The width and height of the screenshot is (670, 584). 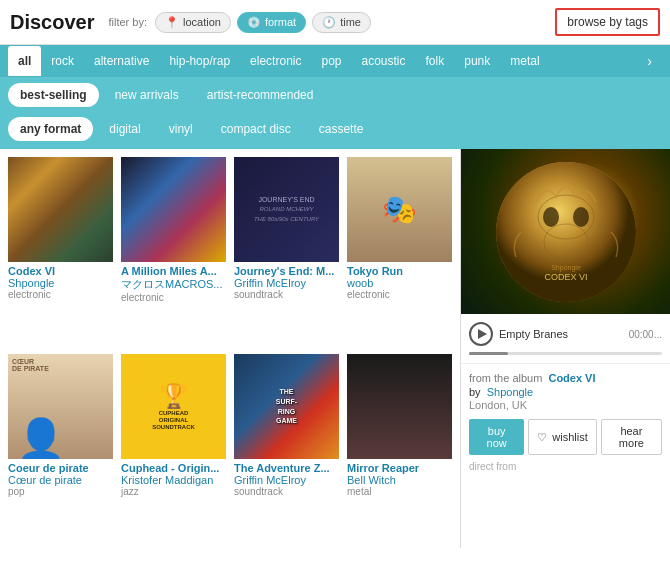 I want to click on wishlist-button: ♡ wishlist, so click(x=562, y=437).